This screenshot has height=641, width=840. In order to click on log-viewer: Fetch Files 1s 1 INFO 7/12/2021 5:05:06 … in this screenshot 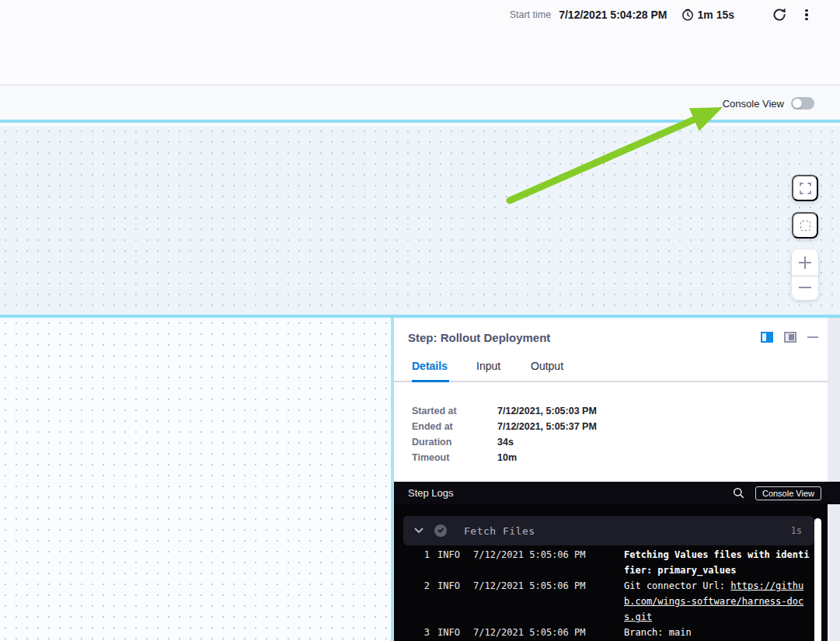, I will do `click(611, 573)`.